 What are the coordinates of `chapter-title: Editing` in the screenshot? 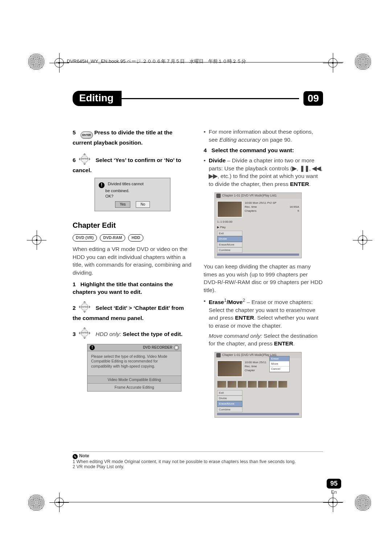 It's located at (97, 98).